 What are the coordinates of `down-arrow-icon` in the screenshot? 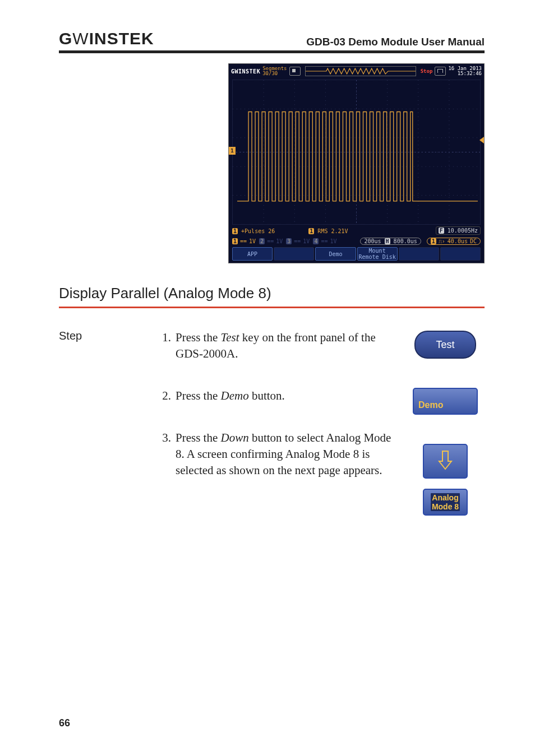 It's located at (445, 461).